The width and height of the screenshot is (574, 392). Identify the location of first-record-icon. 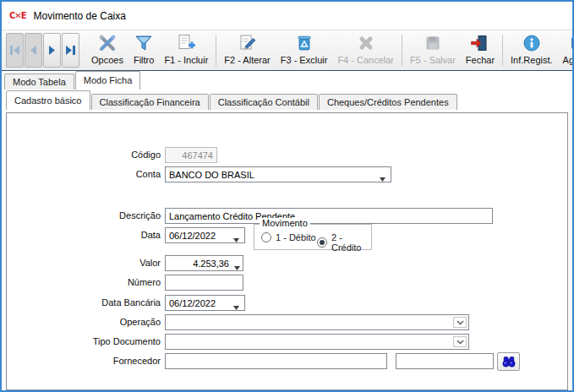
(15, 51).